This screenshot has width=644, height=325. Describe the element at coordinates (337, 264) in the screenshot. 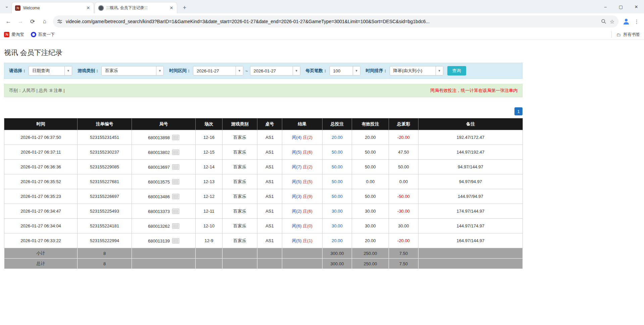

I see `total-total-bet: 300.00` at that location.